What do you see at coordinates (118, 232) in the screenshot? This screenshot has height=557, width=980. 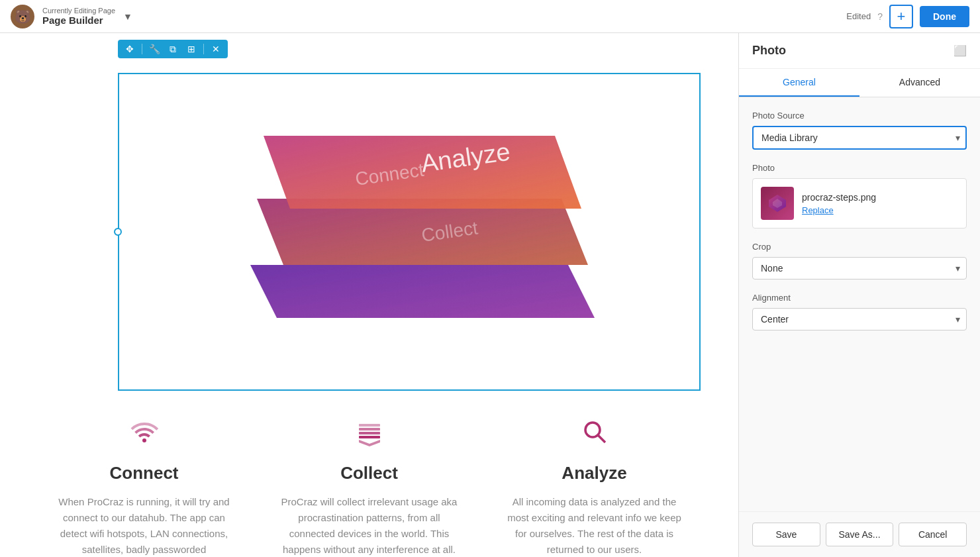 I see `resize-handle` at bounding box center [118, 232].